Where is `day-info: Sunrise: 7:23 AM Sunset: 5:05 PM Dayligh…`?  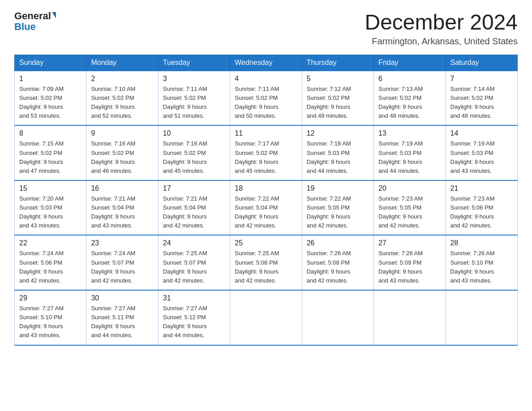
day-info: Sunrise: 7:23 AM Sunset: 5:05 PM Dayligh… is located at coordinates (409, 212).